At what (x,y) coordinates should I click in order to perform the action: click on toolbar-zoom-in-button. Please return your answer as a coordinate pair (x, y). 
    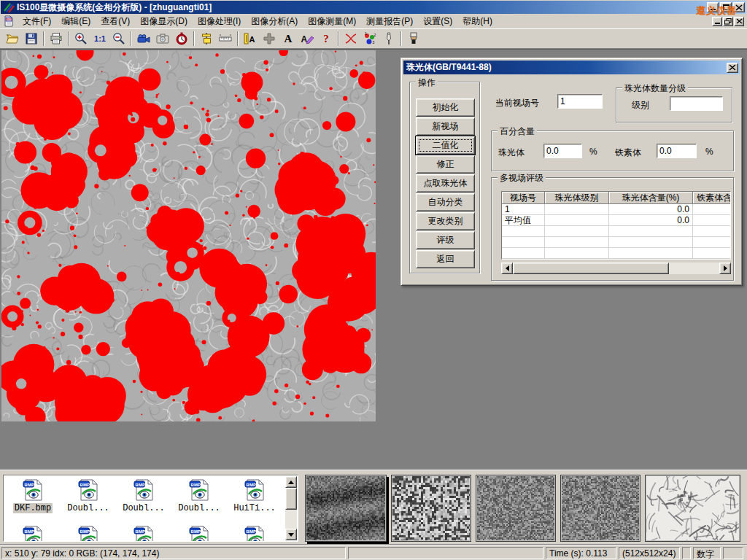
    Looking at the image, I should click on (81, 39).